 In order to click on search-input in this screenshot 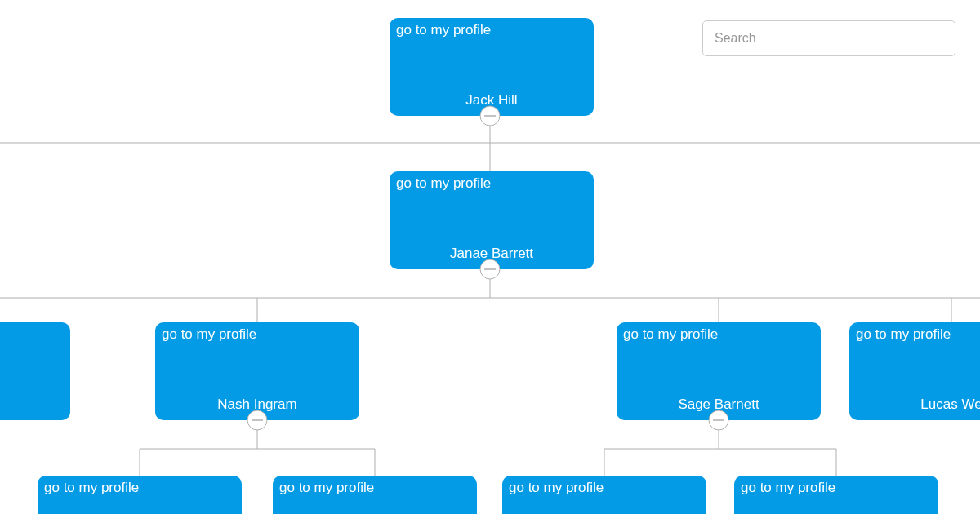, I will do `click(829, 38)`.